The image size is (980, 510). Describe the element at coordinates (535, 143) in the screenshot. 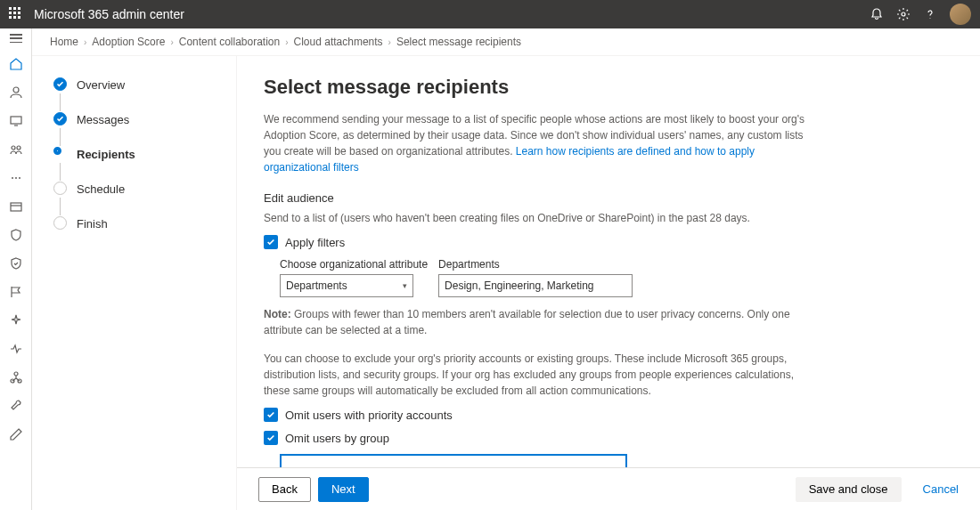

I see `intro-text: We recommend sending your message to a l…` at that location.